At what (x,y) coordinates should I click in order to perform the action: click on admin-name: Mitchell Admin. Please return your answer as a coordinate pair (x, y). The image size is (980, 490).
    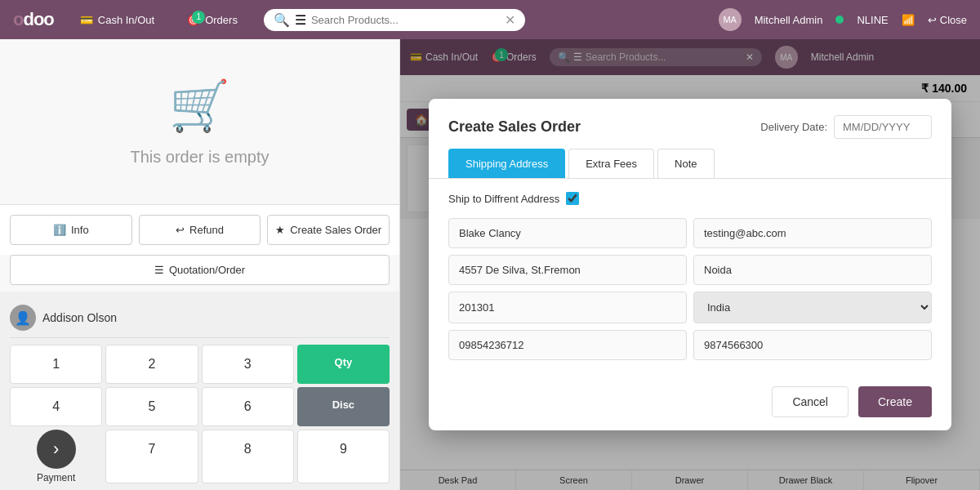
    Looking at the image, I should click on (789, 20).